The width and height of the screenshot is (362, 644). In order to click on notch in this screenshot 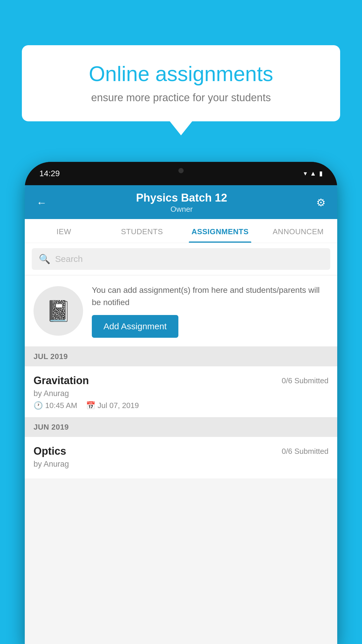, I will do `click(181, 169)`.